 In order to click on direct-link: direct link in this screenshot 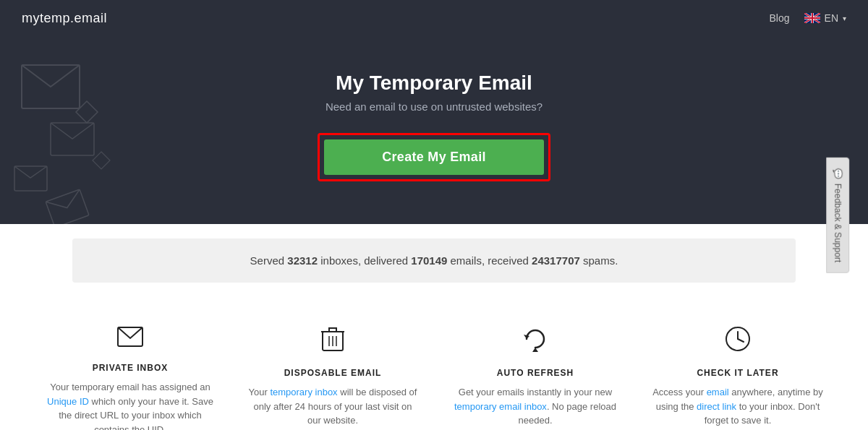, I will do `click(716, 406)`.